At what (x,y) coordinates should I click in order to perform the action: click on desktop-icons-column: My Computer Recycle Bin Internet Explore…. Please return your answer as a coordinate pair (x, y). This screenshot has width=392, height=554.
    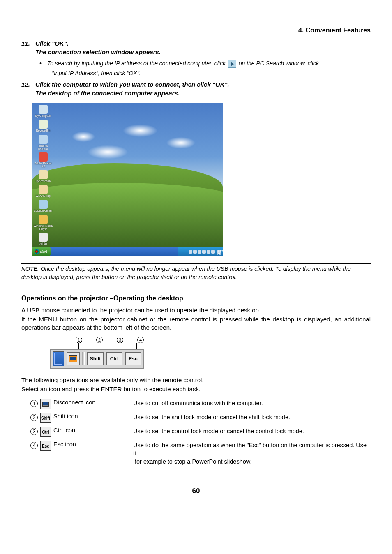
    Looking at the image, I should click on (43, 175).